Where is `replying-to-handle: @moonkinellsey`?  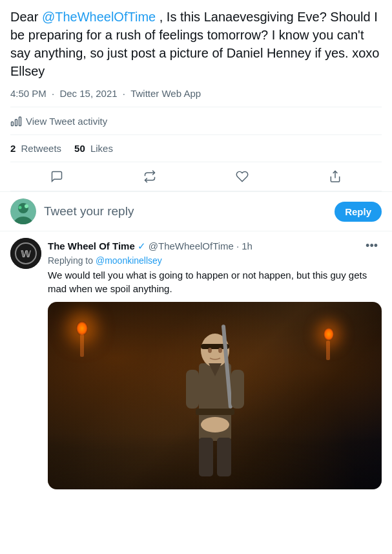 replying-to-handle: @moonkinellsey is located at coordinates (129, 261).